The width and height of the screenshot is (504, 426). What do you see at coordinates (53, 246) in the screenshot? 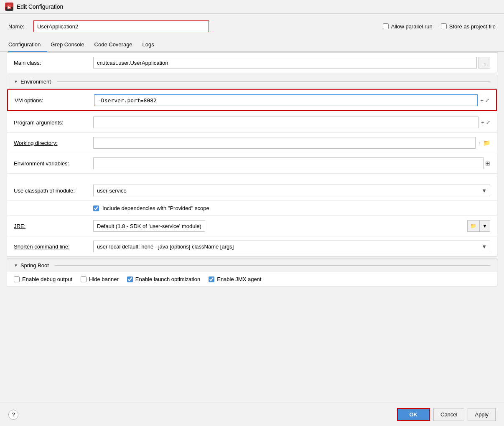
I see `shorten-command-line-label: Shorten command line:` at bounding box center [53, 246].